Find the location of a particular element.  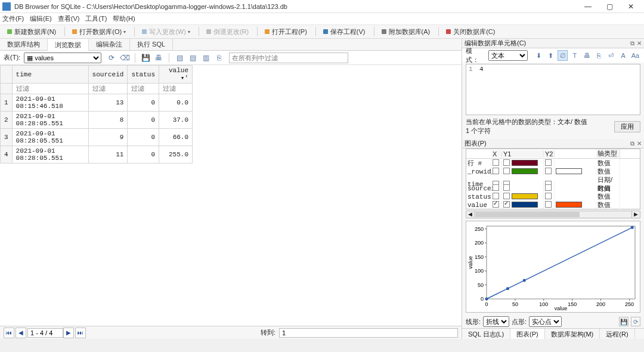

table-label: 表(T): is located at coordinates (12, 57).